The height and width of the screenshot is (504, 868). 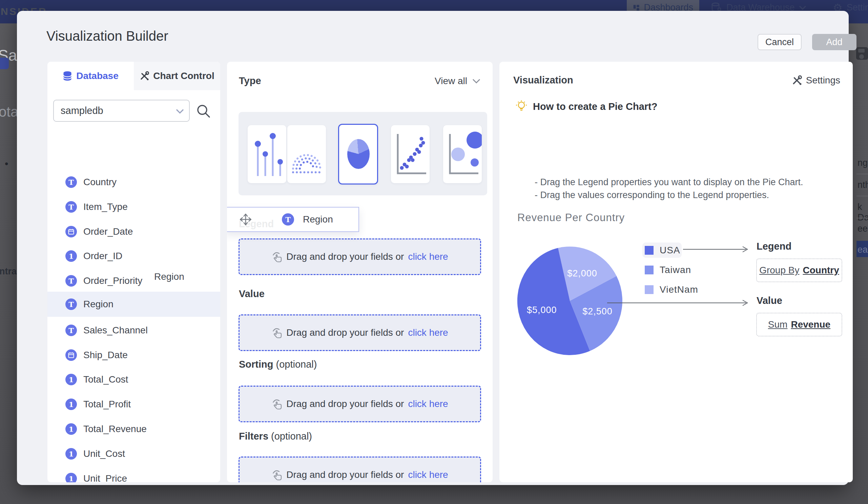 What do you see at coordinates (834, 42) in the screenshot?
I see `add-button: Add` at bounding box center [834, 42].